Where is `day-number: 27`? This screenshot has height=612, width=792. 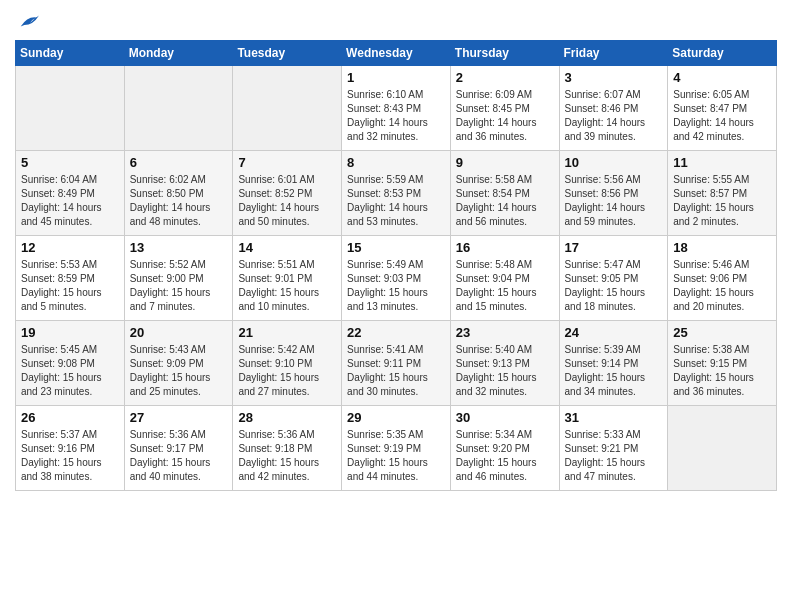 day-number: 27 is located at coordinates (179, 418).